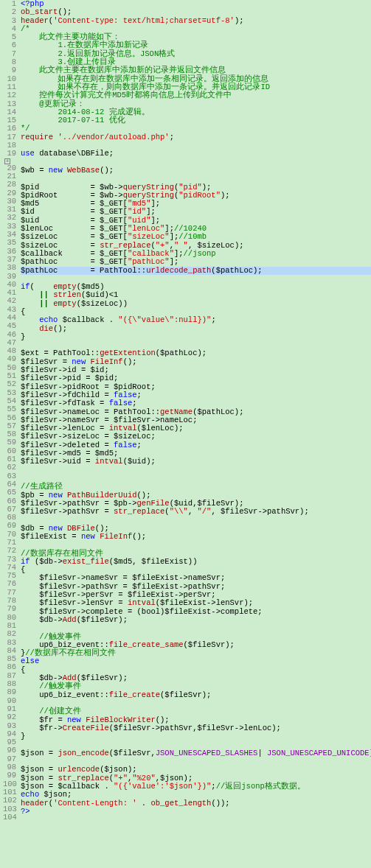 This screenshot has width=371, height=868. What do you see at coordinates (196, 753) in the screenshot?
I see `code-line: $json = json_encode($fileSvr,JSON_UNESCA…` at bounding box center [196, 753].